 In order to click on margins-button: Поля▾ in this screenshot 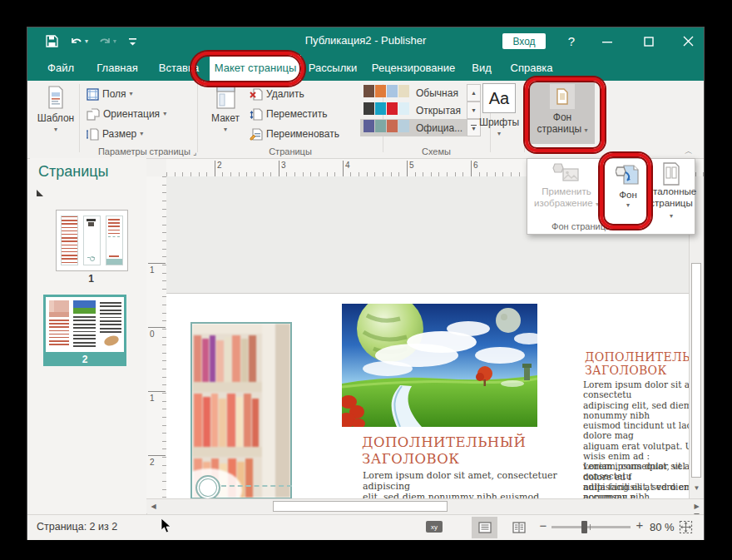, I will do `click(110, 94)`.